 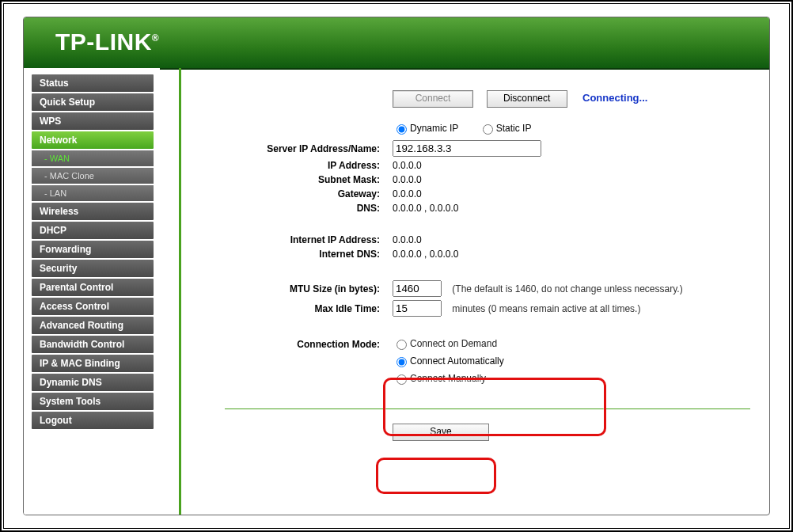 I want to click on callout-save-button, so click(x=436, y=476).